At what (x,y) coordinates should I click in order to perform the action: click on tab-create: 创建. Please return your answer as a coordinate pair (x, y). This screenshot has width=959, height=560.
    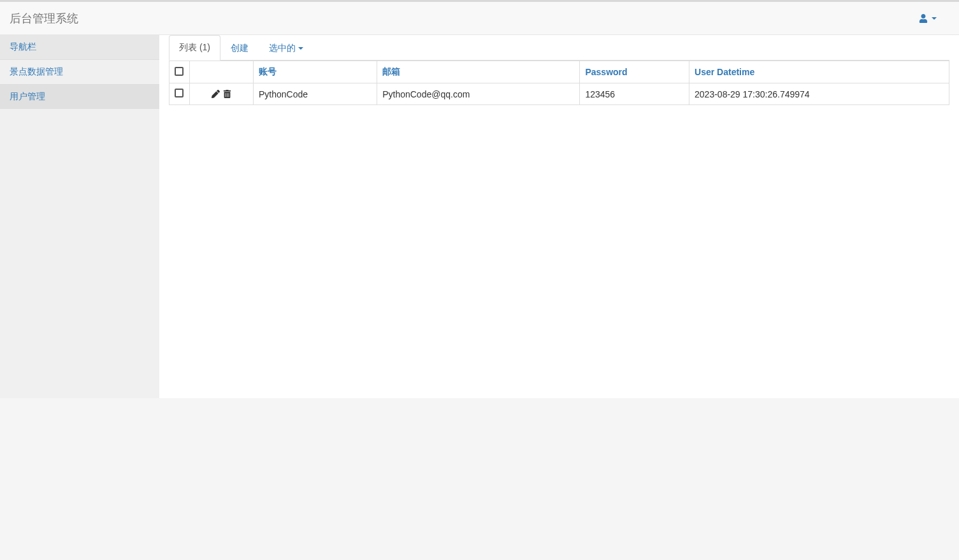
    Looking at the image, I should click on (240, 48).